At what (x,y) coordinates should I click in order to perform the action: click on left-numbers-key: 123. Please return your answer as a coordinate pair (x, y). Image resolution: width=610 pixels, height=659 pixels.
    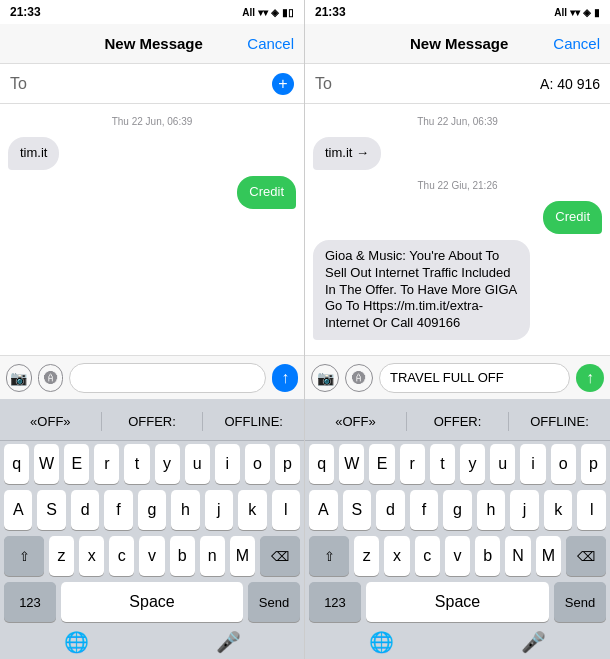
    Looking at the image, I should click on (30, 602).